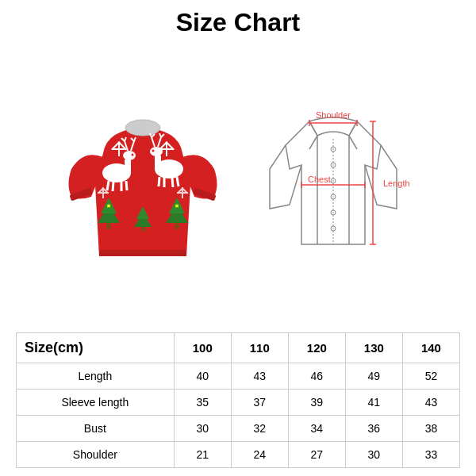 The image size is (476, 476). What do you see at coordinates (374, 376) in the screenshot?
I see `cell: 49` at bounding box center [374, 376].